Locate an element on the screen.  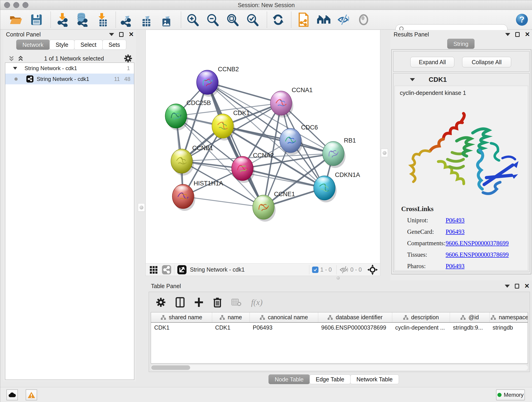
right-splitter-handle is located at coordinates (384, 153).